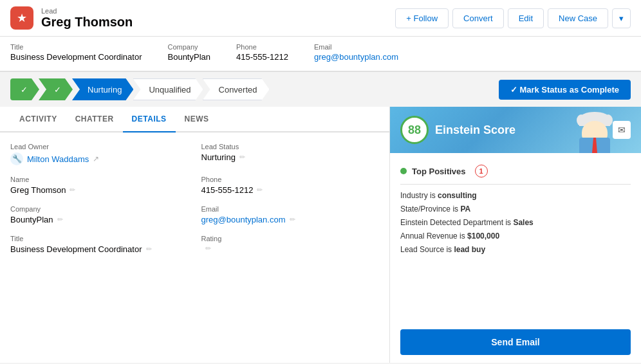 The image size is (641, 364). Describe the element at coordinates (291, 154) in the screenshot. I see `lead-status-group: Lead Status Nurturing ✏` at that location.